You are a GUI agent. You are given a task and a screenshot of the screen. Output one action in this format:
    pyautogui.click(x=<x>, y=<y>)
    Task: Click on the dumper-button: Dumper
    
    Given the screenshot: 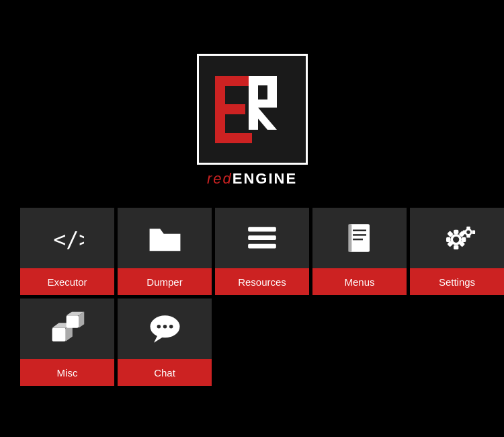 What is the action you would take?
    pyautogui.click(x=165, y=251)
    